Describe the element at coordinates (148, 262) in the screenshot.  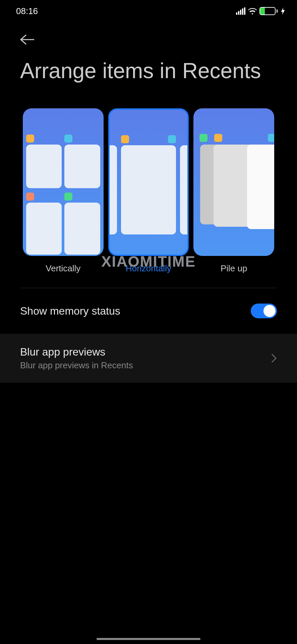
I see `watermark: XIAOMITIME` at that location.